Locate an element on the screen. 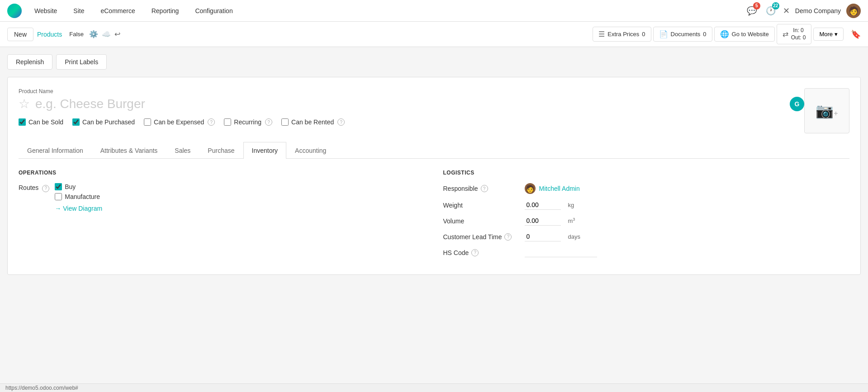 This screenshot has height=392, width=868. routes-help-icon: ? is located at coordinates (46, 189).